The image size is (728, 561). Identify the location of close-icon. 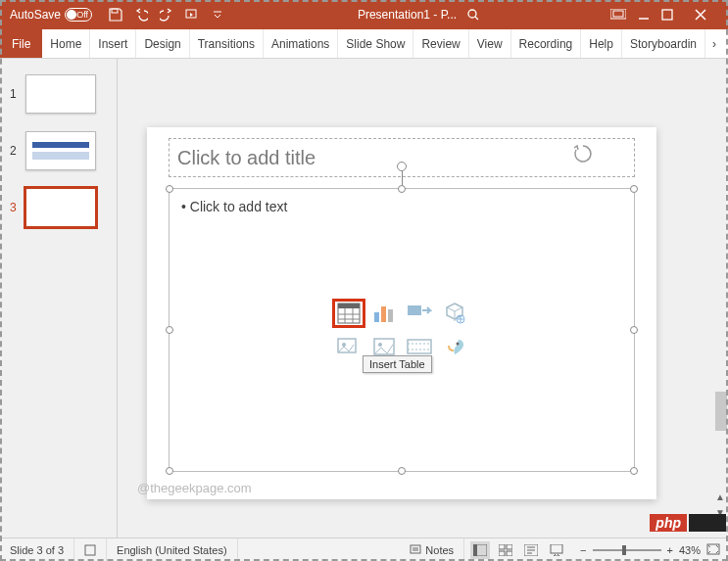
(701, 15).